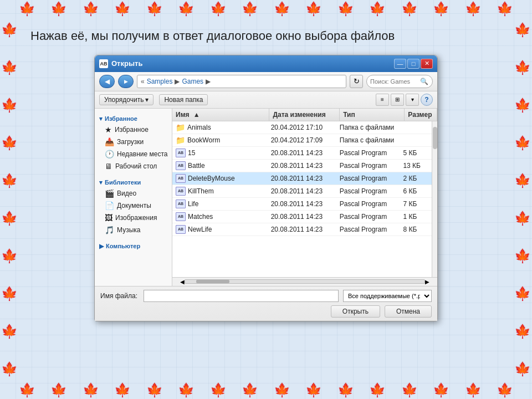 The image size is (532, 399). Describe the element at coordinates (133, 218) in the screenshot. I see `sidebar-item-images: 🖼 Изображения` at that location.